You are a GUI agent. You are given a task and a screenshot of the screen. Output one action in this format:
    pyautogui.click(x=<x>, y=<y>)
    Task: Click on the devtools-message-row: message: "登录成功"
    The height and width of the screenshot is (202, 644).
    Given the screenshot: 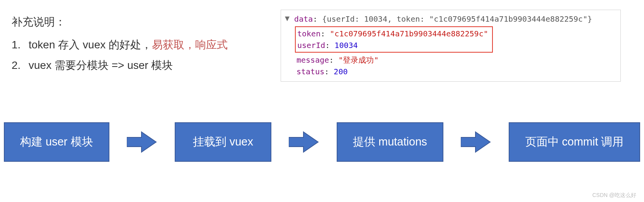 What is the action you would take?
    pyautogui.click(x=451, y=60)
    